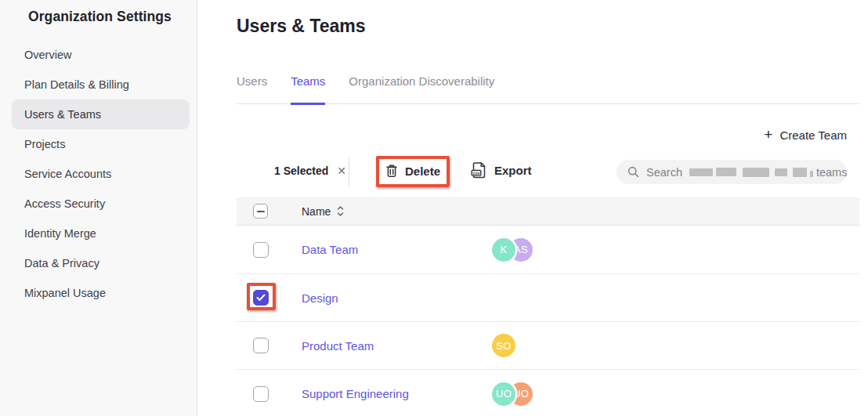 Image resolution: width=868 pixels, height=416 pixels. I want to click on avatar: K, so click(504, 250).